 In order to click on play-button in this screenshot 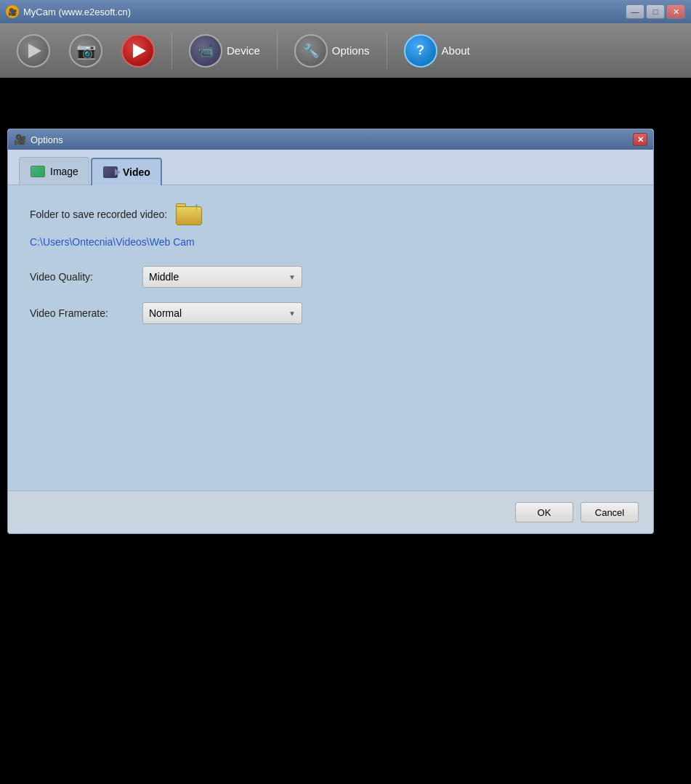, I will do `click(33, 51)`.